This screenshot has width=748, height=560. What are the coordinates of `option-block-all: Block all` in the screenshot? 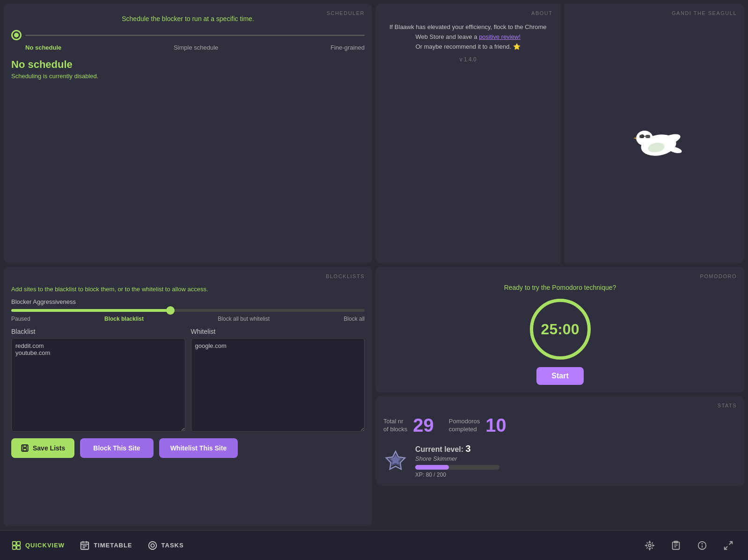 It's located at (354, 319).